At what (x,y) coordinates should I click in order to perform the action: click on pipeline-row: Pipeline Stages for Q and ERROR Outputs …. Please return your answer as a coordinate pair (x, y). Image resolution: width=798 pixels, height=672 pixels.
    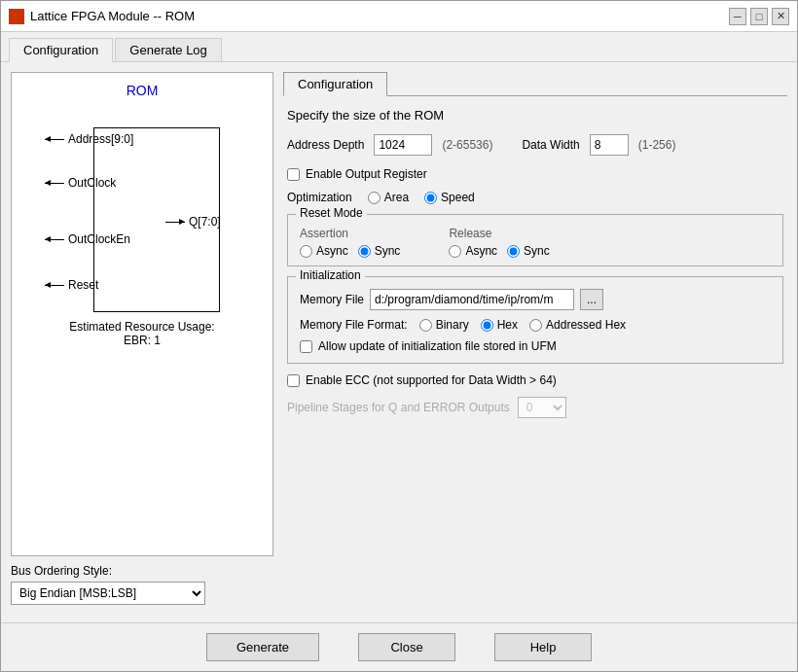
    Looking at the image, I should click on (535, 407).